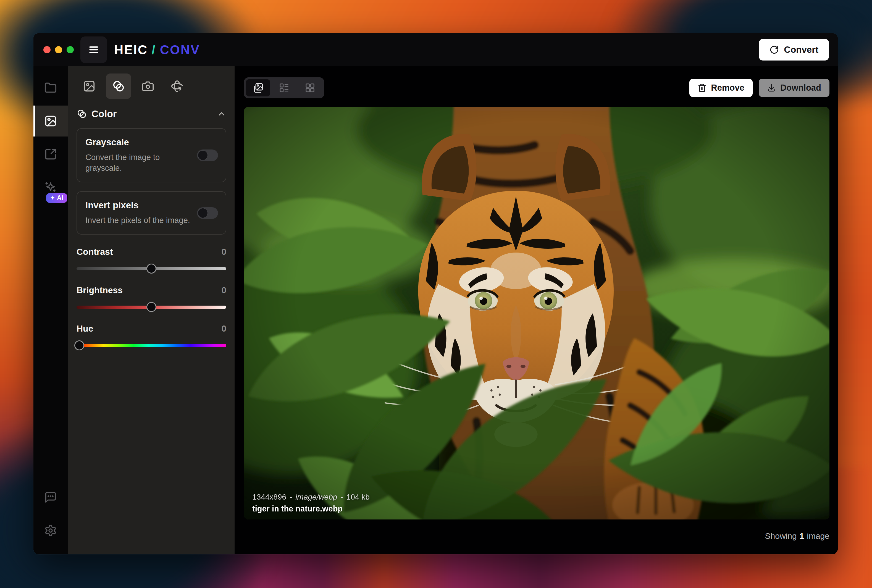 The image size is (872, 588). Describe the element at coordinates (721, 88) in the screenshot. I see `remove-button: Remove` at that location.